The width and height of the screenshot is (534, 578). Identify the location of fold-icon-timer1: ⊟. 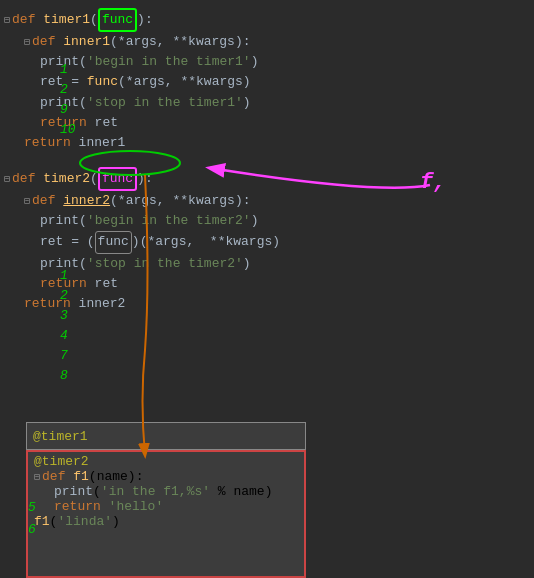
(7, 21).